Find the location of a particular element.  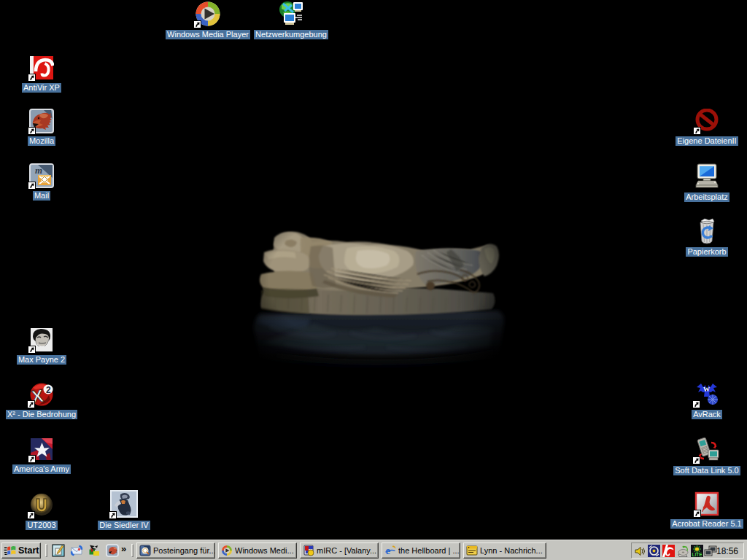

svg-text: W is located at coordinates (706, 389).